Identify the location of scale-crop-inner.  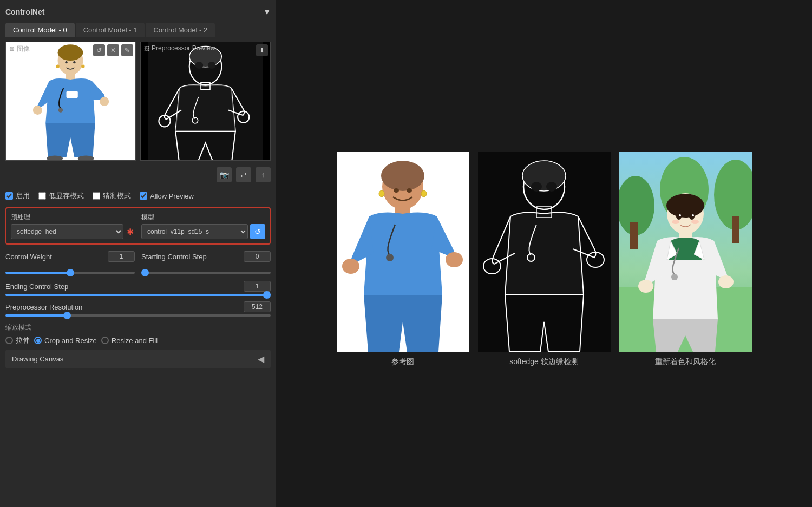
(38, 341).